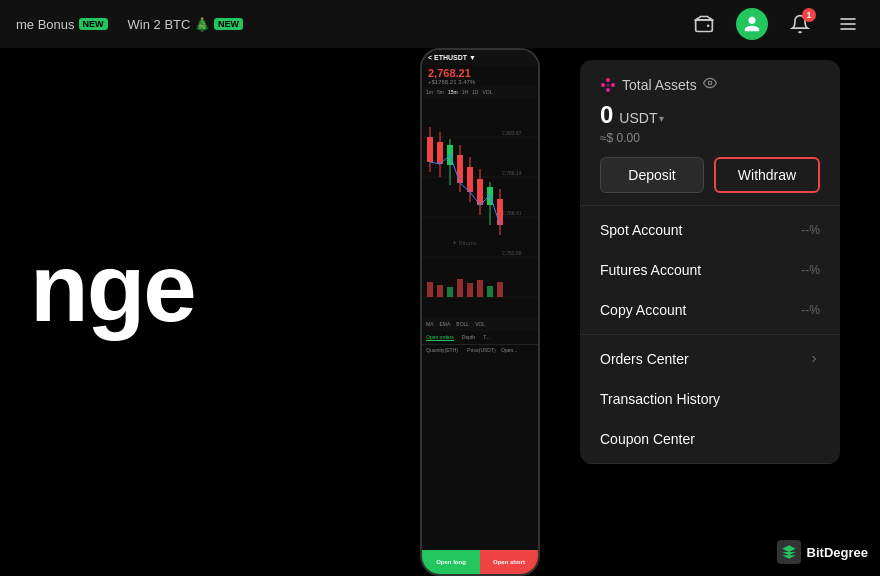 This screenshot has width=880, height=576. What do you see at coordinates (480, 562) in the screenshot?
I see `phone-action-btns: Open long Open short` at bounding box center [480, 562].